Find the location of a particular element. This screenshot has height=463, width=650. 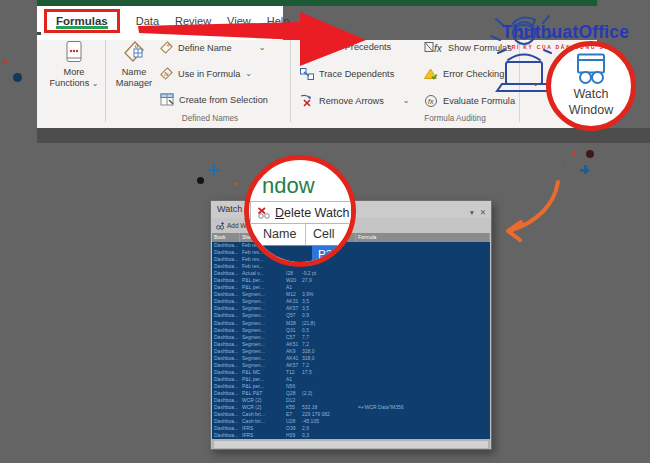

error-checking-icon is located at coordinates (431, 74).